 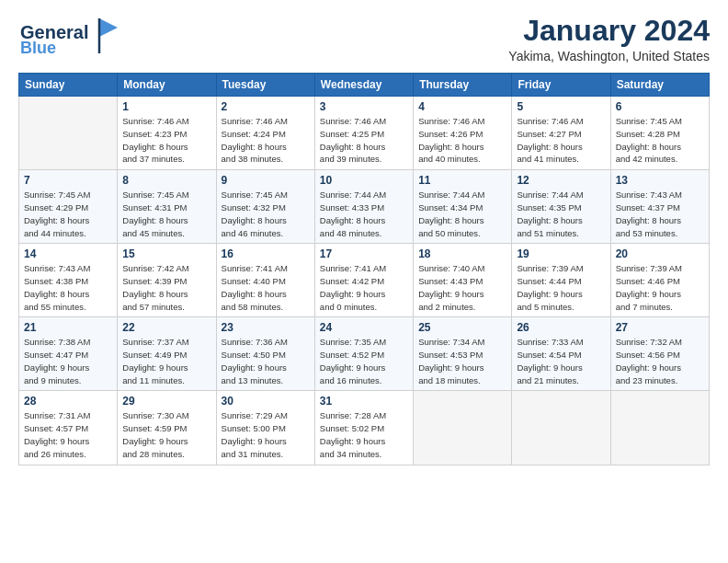 I want to click on calendar-cell: 1Sunrise: 7:46 AMSunset: 4:23 PMDaylight…, so click(x=167, y=133).